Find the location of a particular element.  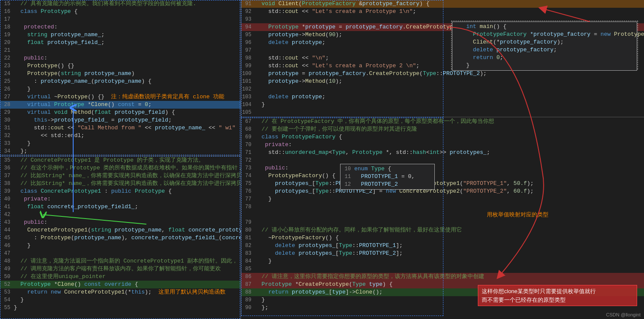

code-line-17: 17 is located at coordinates (121, 19).